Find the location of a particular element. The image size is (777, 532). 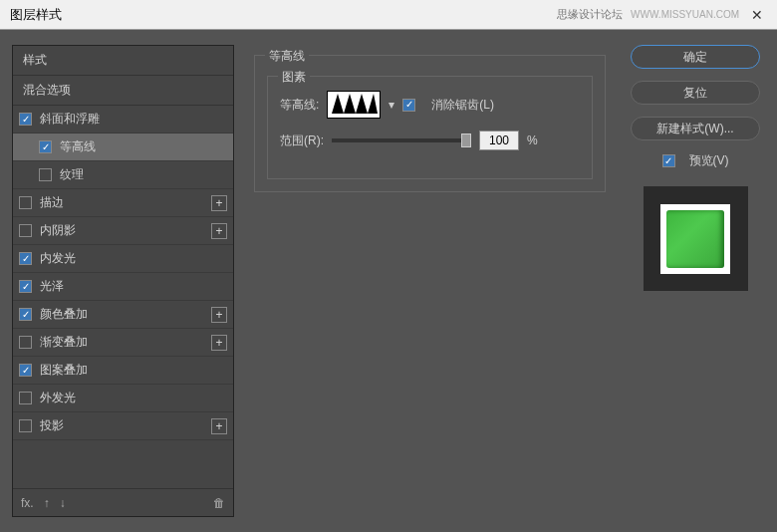

trash-icon: 🗑 is located at coordinates (219, 503).